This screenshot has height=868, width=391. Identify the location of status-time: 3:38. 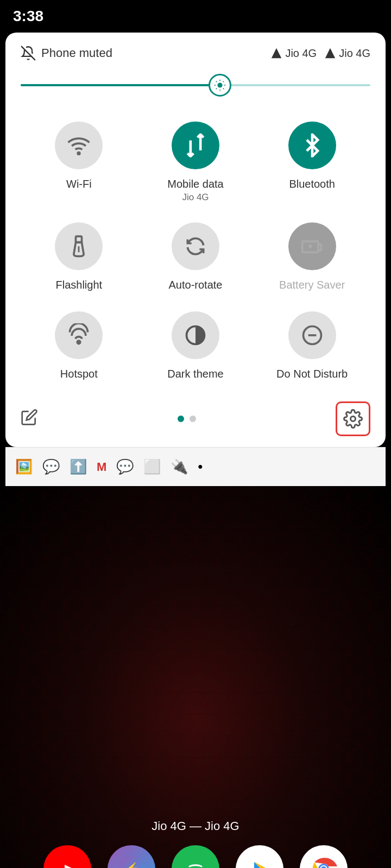
(28, 16).